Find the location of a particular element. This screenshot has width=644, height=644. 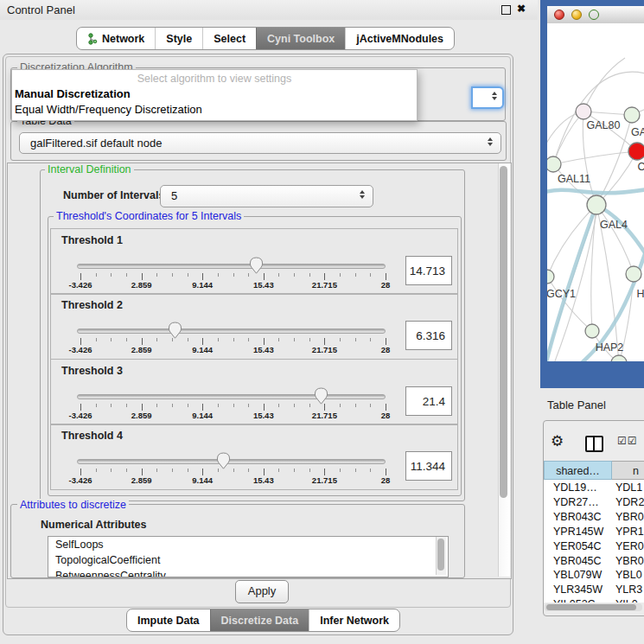

network-graph: GAL80GACGAL11GAL4GCY1HHAP2 is located at coordinates (596, 192).